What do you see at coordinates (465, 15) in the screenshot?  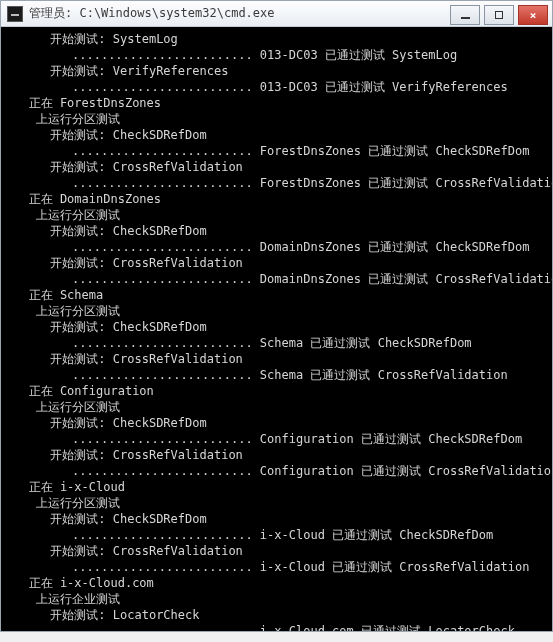 I see `minimize-button` at bounding box center [465, 15].